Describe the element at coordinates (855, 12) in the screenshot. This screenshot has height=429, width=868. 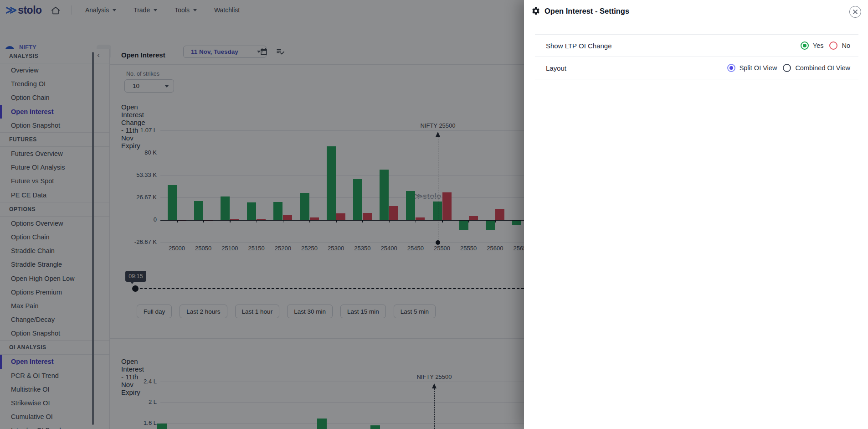
I see `close-icon` at that location.